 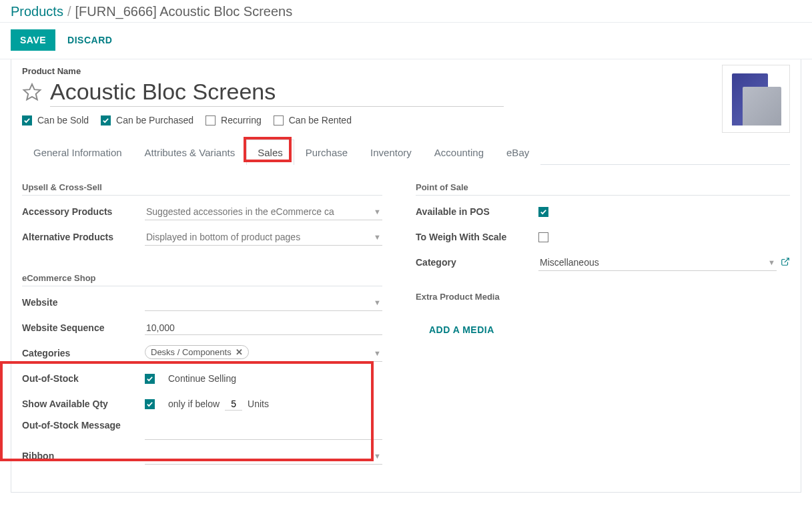 What do you see at coordinates (184, 12) in the screenshot?
I see `breadcrumb-current: [FURN_6666] Acoustic Bloc Screens` at bounding box center [184, 12].